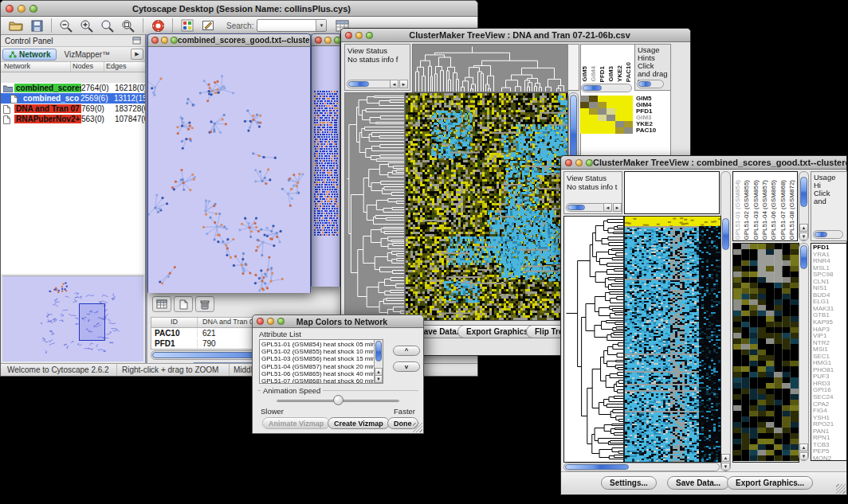 Image resolution: width=848 pixels, height=504 pixels. I want to click on tv2-gene-list: PFD1YRA1RNR4MSL1SPC98CLN1NIS1BUD4ELG1MAK…, so click(829, 352).